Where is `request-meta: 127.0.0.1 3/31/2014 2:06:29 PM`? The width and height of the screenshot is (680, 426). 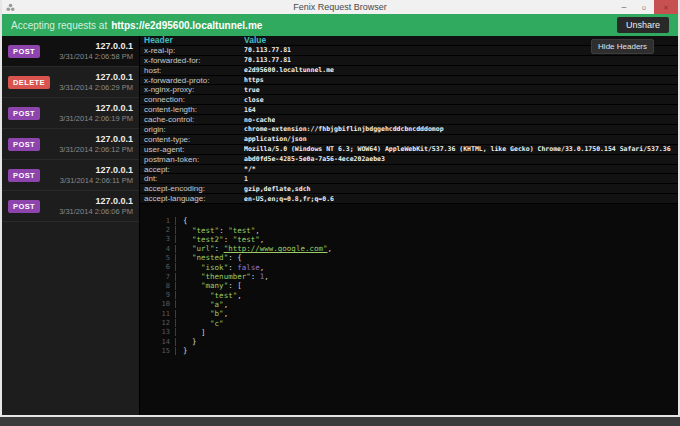
request-meta: 127.0.0.1 3/31/2014 2:06:29 PM is located at coordinates (96, 82).